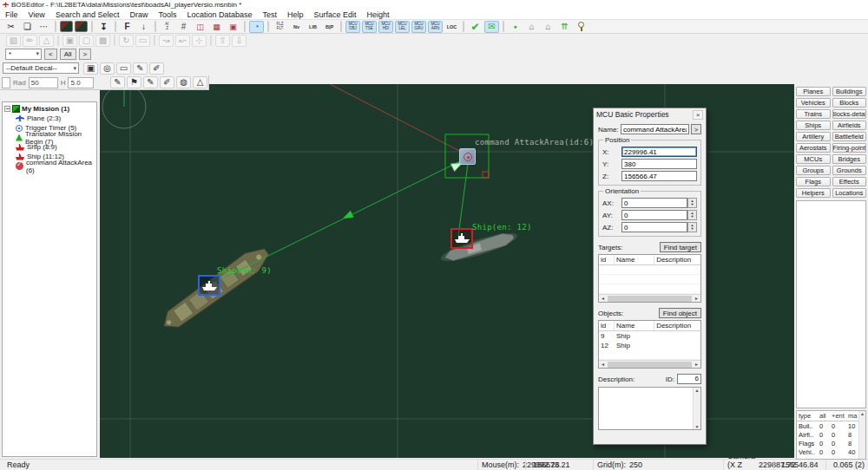  What do you see at coordinates (297, 27) in the screenshot?
I see `filter-nv-button: Nv` at bounding box center [297, 27].